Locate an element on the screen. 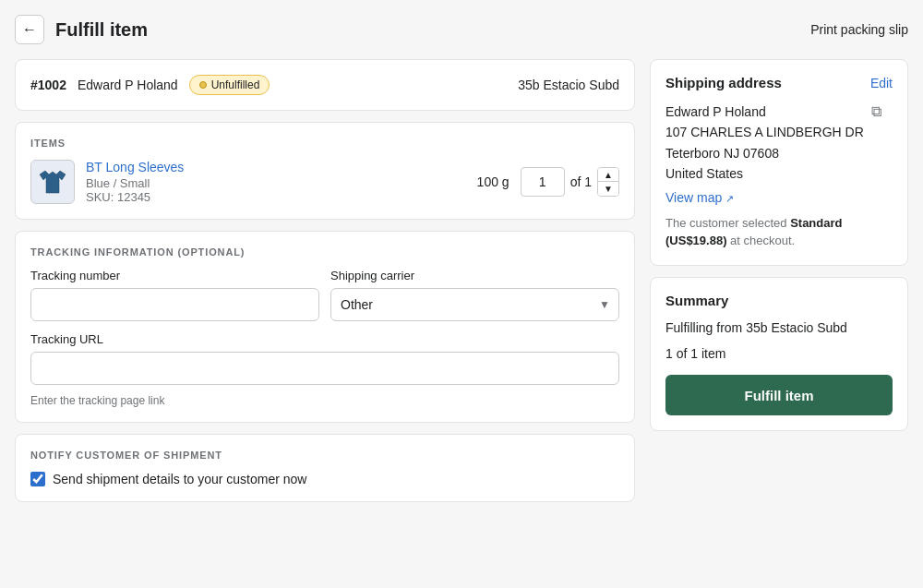 The width and height of the screenshot is (923, 588). notify-section-label: NOTIFY CUSTOMER OF SHIPMENT is located at coordinates (325, 455).